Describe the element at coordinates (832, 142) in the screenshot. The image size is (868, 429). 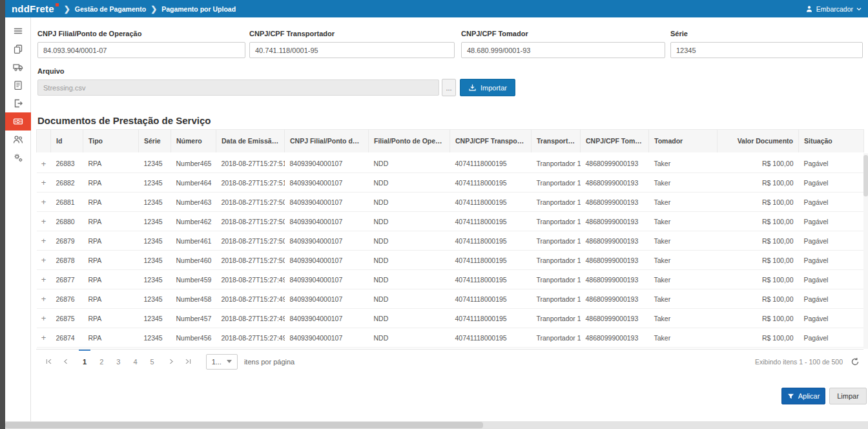
I see `header-situacao: Situação` at that location.